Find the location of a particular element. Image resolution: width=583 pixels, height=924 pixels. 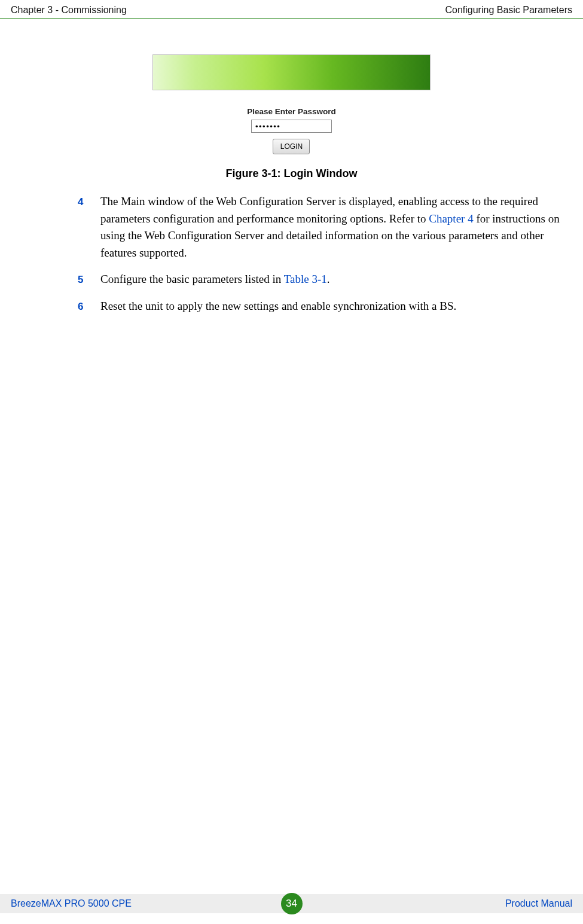

step-number: 5 is located at coordinates (83, 280).